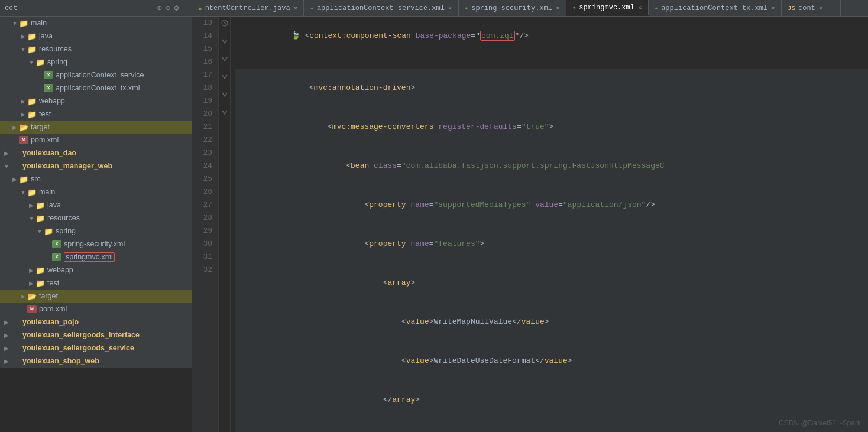 The width and height of the screenshot is (868, 432). Describe the element at coordinates (248, 8) in the screenshot. I see `tab-contentcontroller: ☕ ntentController.java ✕` at that location.